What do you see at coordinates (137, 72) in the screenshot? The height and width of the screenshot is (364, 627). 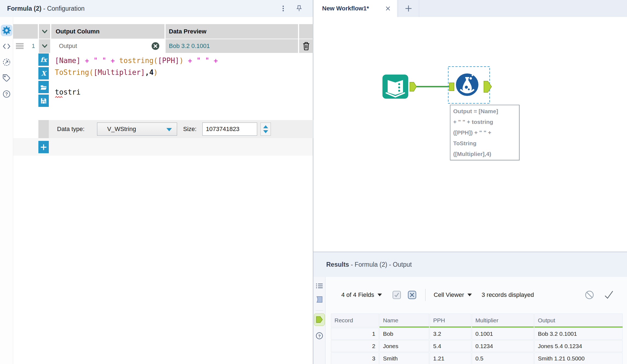 I see `code-line: ToString([Multiplier],4)` at bounding box center [137, 72].